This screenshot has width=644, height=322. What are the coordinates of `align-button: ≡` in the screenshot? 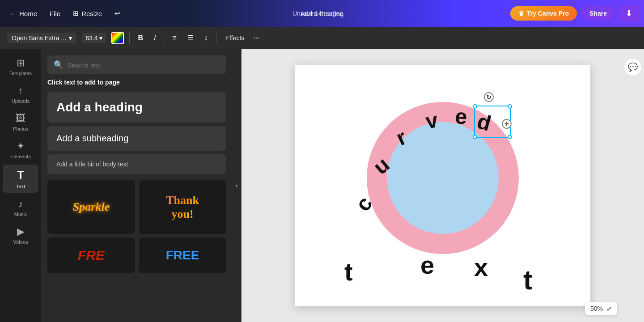 It's located at (174, 38).